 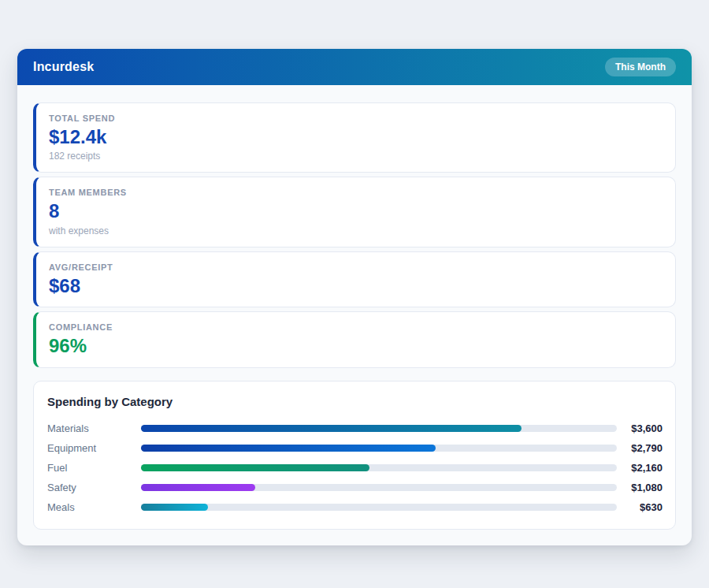 What do you see at coordinates (640, 487) in the screenshot?
I see `category-value: $1,080` at bounding box center [640, 487].